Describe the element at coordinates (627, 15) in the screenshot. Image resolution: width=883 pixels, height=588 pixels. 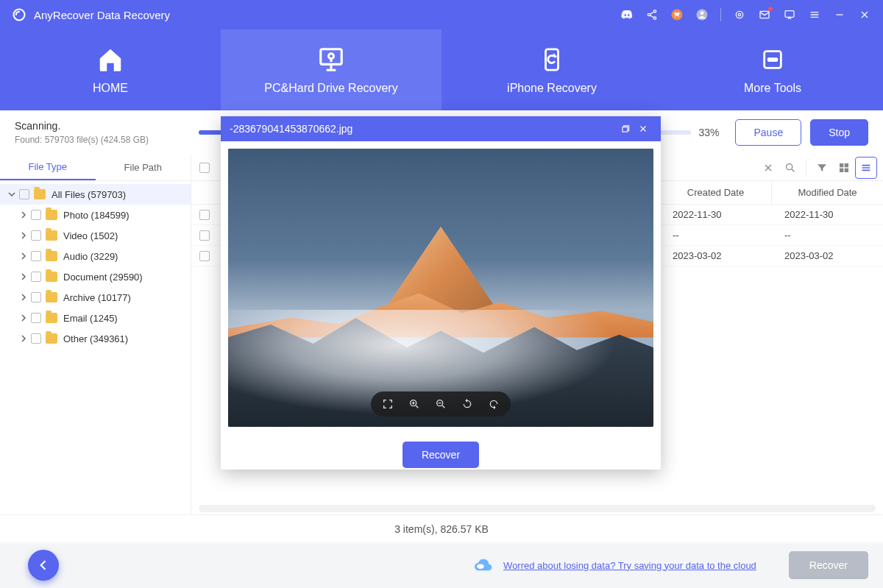
I see `discord-icon` at that location.